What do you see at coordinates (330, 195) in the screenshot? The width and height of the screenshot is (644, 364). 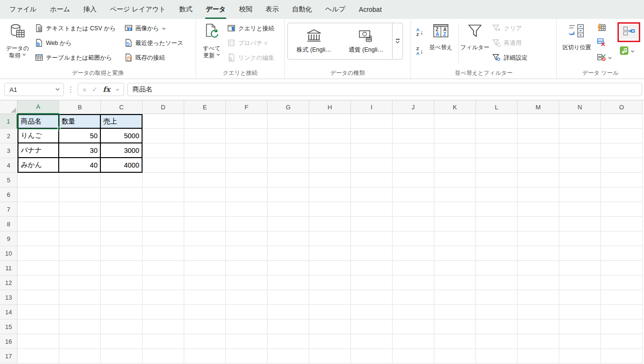 I see `cell-H6` at bounding box center [330, 195].